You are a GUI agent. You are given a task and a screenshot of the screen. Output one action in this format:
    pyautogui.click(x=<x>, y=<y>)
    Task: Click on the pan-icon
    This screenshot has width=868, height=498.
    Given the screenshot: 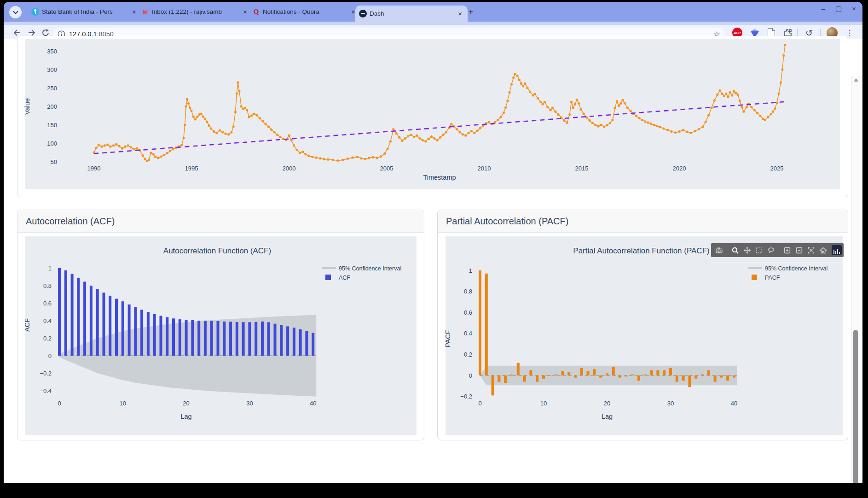 What is the action you would take?
    pyautogui.click(x=747, y=250)
    